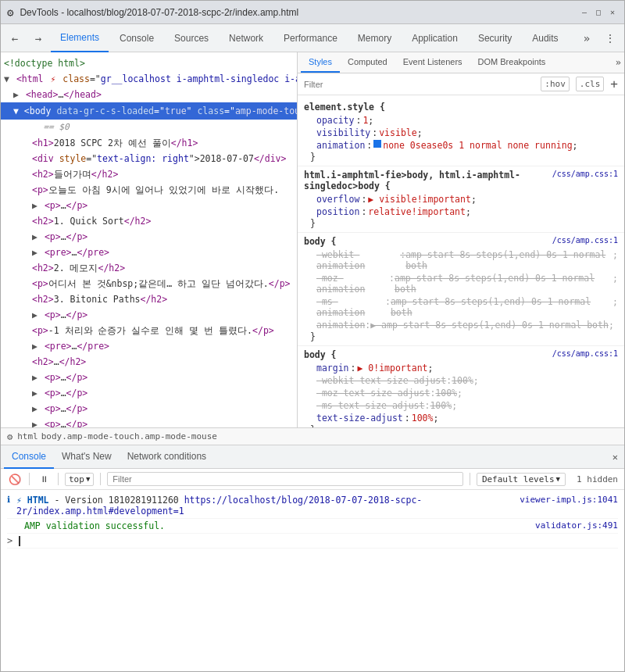 The image size is (625, 672). I want to click on expand-icon: ▼, so click(6, 79).